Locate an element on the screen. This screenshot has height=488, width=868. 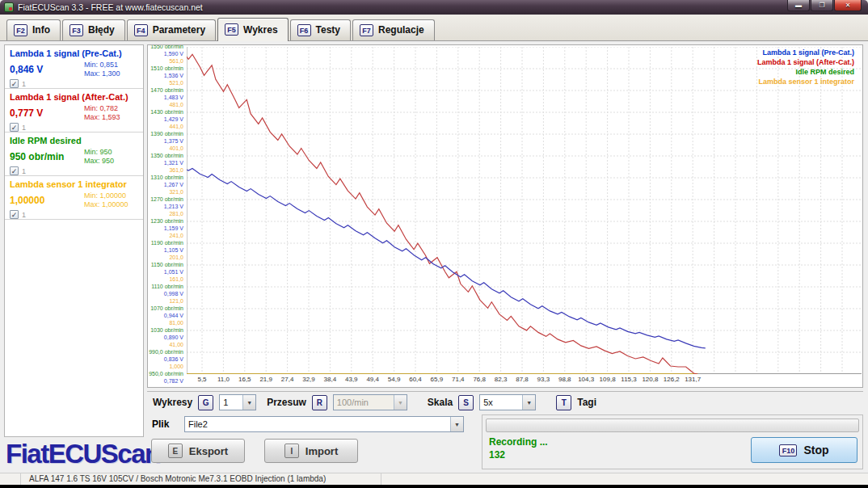
legend-item: Lambda sensor 1 integrator is located at coordinates (806, 82).